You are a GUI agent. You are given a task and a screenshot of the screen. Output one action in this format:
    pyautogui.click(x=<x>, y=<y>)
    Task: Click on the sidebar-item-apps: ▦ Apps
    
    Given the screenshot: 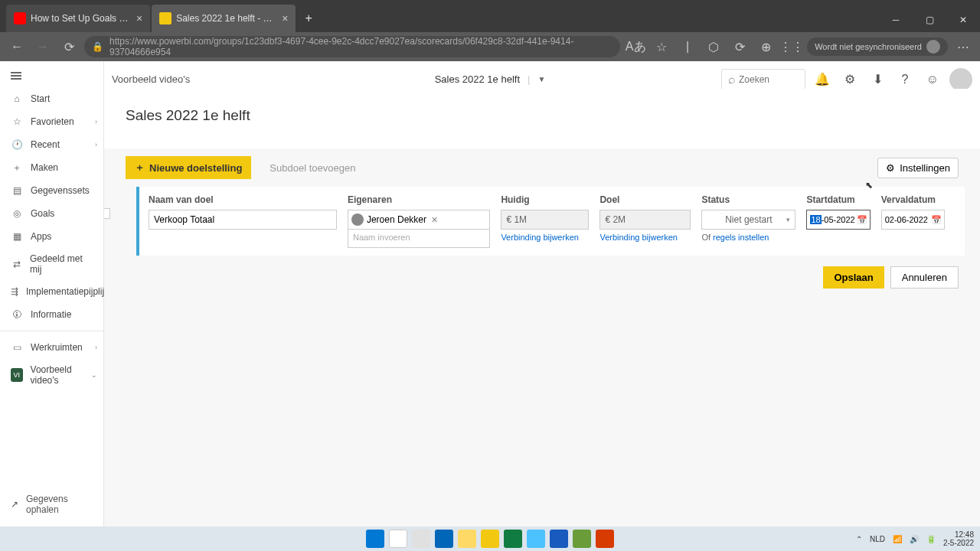 What is the action you would take?
    pyautogui.click(x=52, y=236)
    